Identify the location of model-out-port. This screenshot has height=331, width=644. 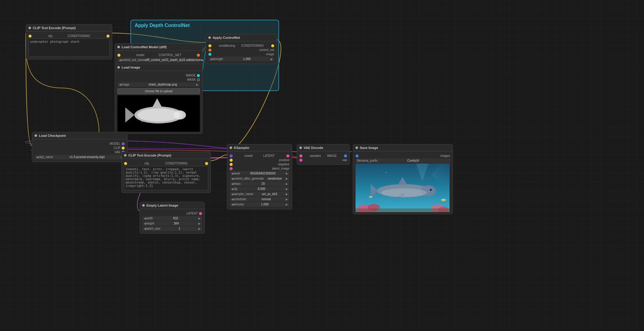
(123, 144).